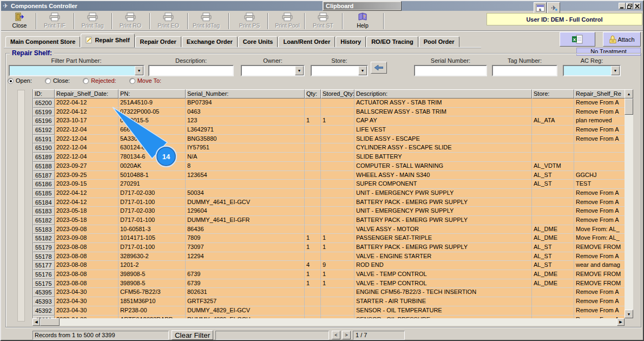  Describe the element at coordinates (258, 42) in the screenshot. I see `tab-core-units: Core Units` at that location.